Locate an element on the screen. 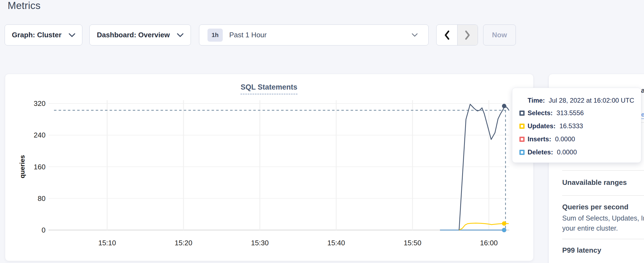 Image resolution: width=644 pixels, height=263 pixels. tooltip-row-selects: Selects: 313.5556 is located at coordinates (552, 113).